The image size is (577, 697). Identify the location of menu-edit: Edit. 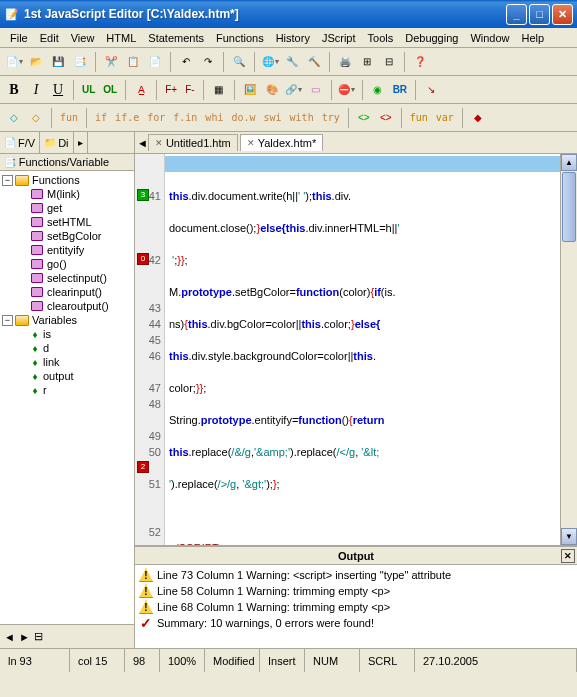
(50, 38).